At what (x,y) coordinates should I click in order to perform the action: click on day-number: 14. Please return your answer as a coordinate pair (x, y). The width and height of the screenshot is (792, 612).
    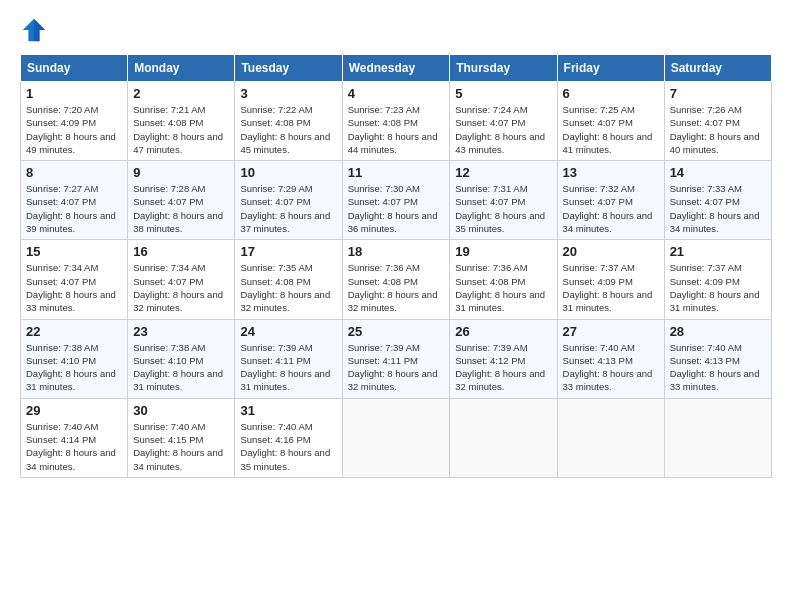
    Looking at the image, I should click on (718, 172).